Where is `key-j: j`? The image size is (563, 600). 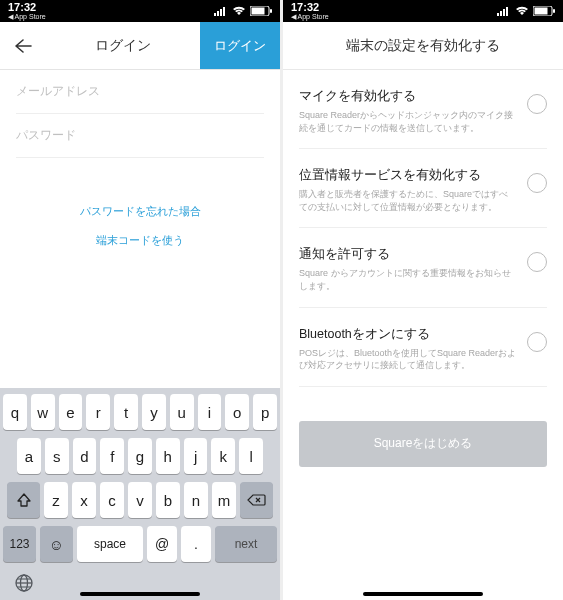 key-j: j is located at coordinates (196, 456).